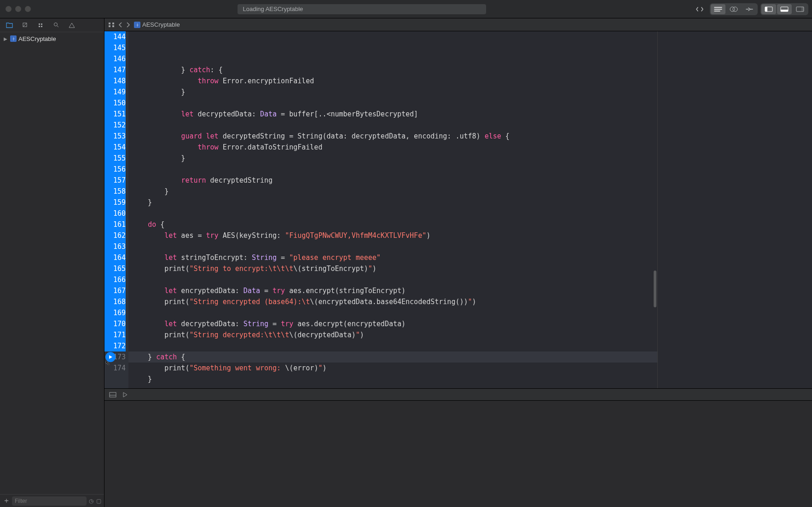  Describe the element at coordinates (115, 213) in the screenshot. I see `line-number: 160` at that location.